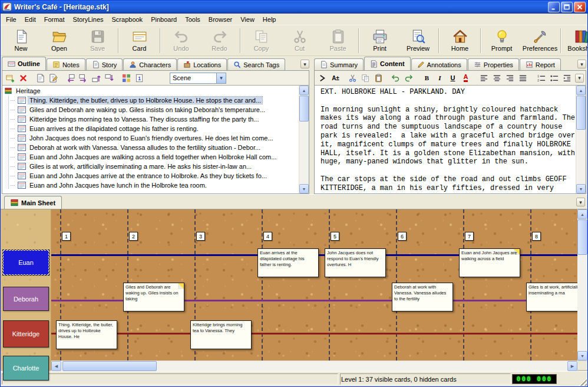 The width and height of the screenshot is (588, 387). Describe the element at coordinates (221, 335) in the screenshot. I see `story-card: Kitteridge brings morning tea to Vanessa…` at that location.